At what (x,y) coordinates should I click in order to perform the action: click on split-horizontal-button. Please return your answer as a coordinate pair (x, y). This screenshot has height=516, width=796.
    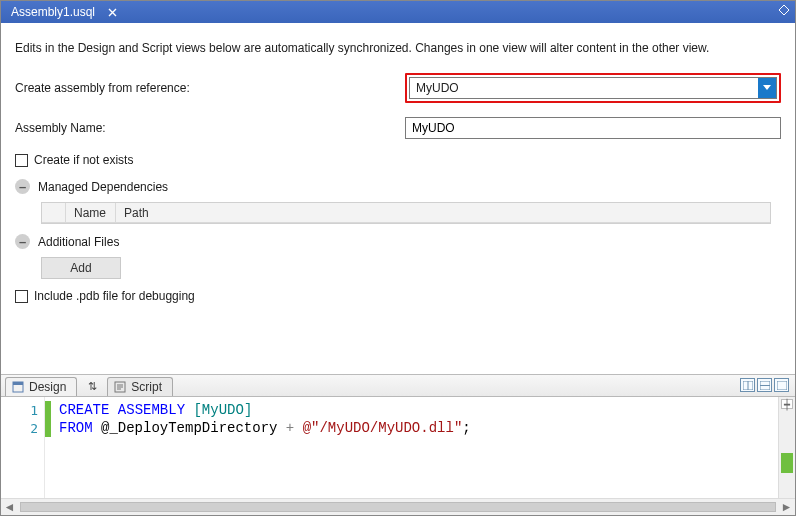
    Looking at the image, I should click on (748, 385).